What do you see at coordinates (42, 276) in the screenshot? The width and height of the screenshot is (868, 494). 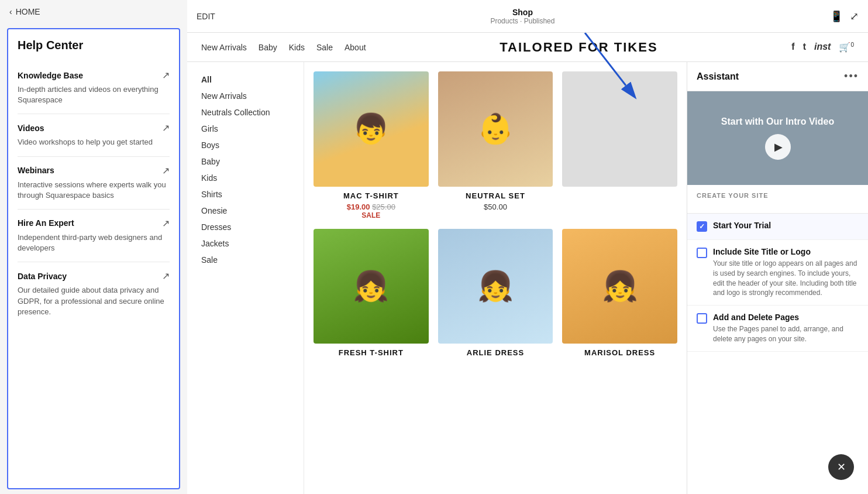 I see `help-item-title: Data Privacy` at bounding box center [42, 276].